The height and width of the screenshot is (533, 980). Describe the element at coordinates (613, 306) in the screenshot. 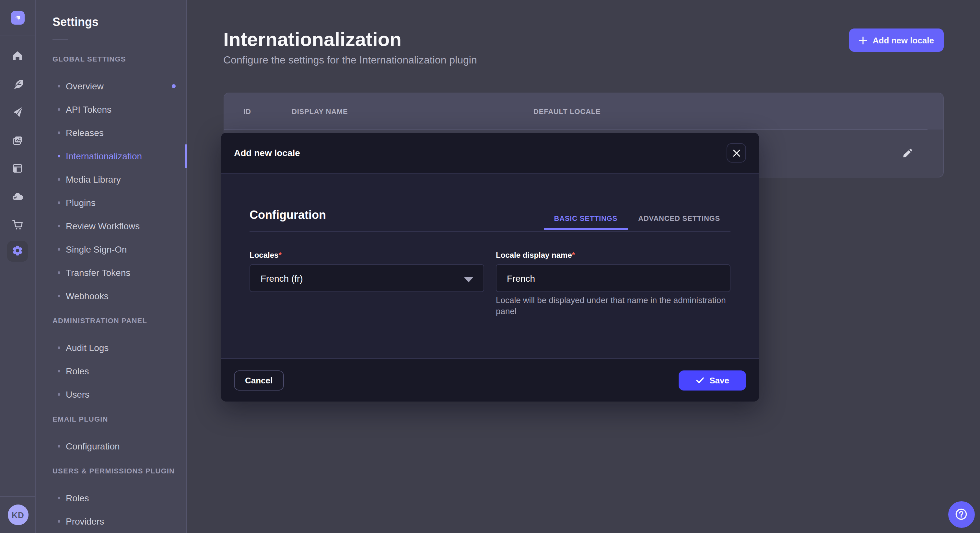

I see `display-name-hint: Locale will be displayed under that name…` at that location.